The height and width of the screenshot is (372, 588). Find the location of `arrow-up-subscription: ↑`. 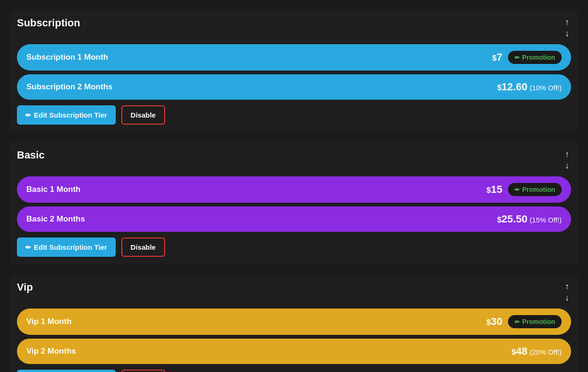

arrow-up-subscription: ↑ is located at coordinates (567, 22).